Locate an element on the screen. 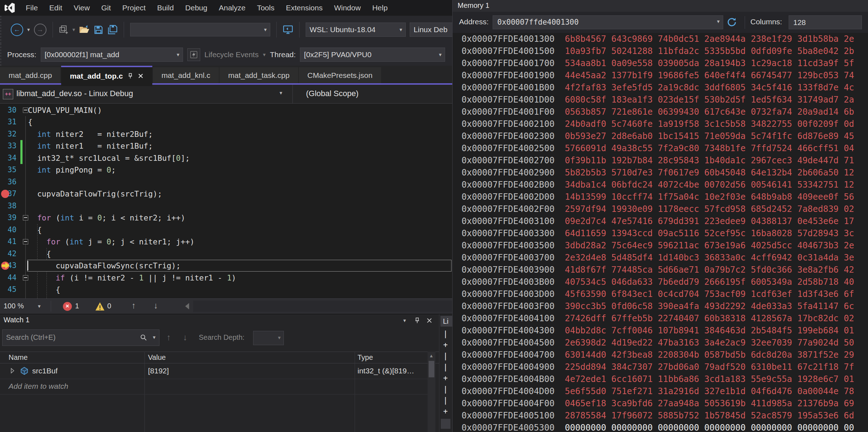 This screenshot has height=432, width=868. tab-cmakepresets.json: CMakePresets.json is located at coordinates (340, 75).